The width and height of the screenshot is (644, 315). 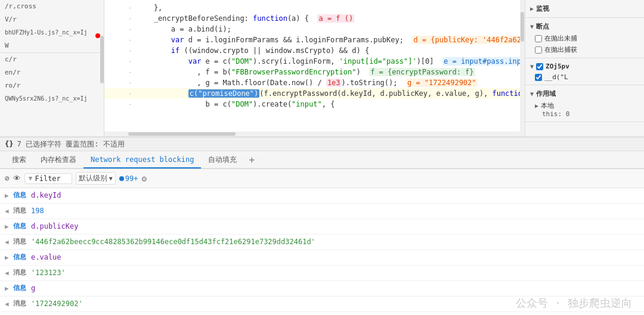 I want to click on caught-label: 在抛出捕获, so click(x=561, y=50).